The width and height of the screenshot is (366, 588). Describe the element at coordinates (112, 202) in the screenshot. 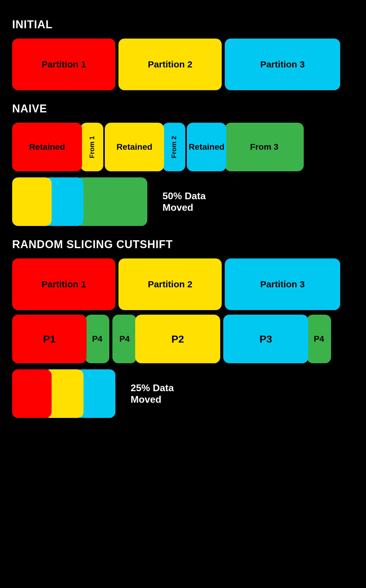

I see `naive-moved-green` at that location.